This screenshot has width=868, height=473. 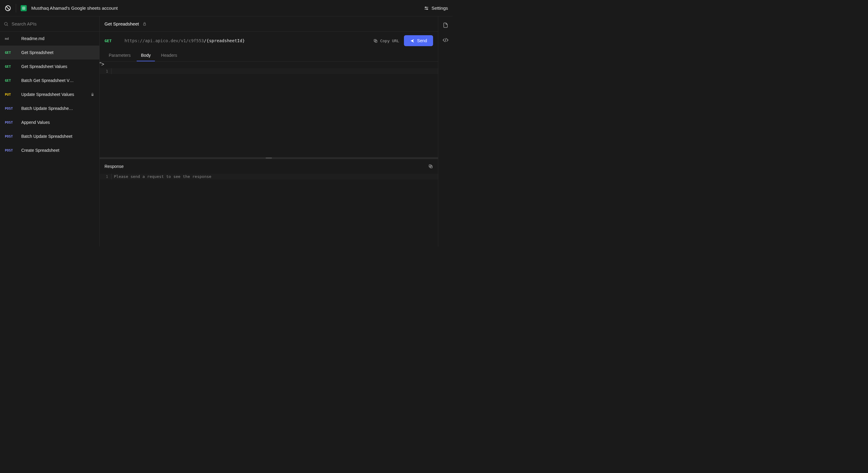 I want to click on sidebar-item-batch-update-spreadsheet: POST Batch Update Spreadsheet, so click(x=50, y=136).